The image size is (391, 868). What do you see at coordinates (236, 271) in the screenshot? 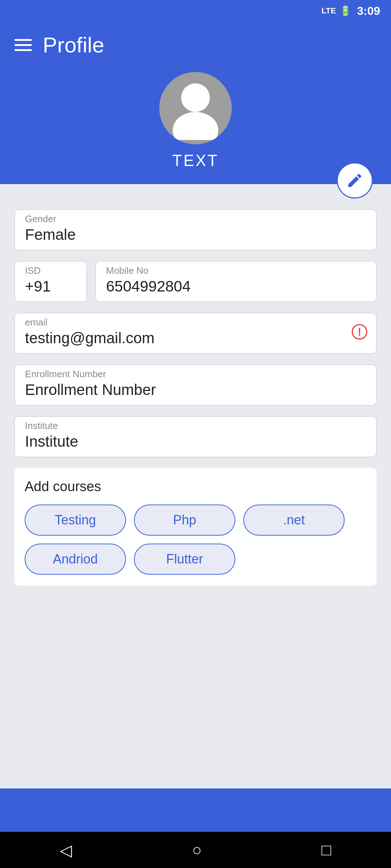
I see `mobile-label: Mobile No` at bounding box center [236, 271].